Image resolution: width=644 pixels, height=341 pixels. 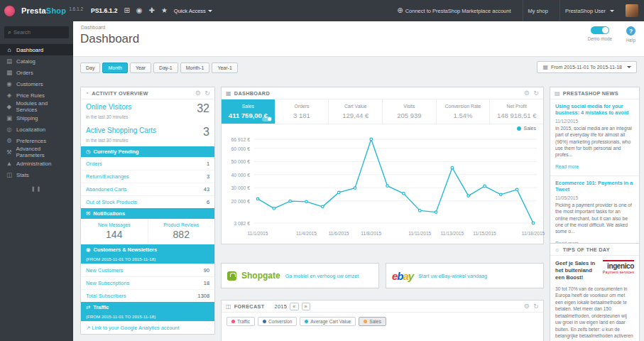 What do you see at coordinates (107, 189) in the screenshot?
I see `row-link: Abandoned Carts` at bounding box center [107, 189].